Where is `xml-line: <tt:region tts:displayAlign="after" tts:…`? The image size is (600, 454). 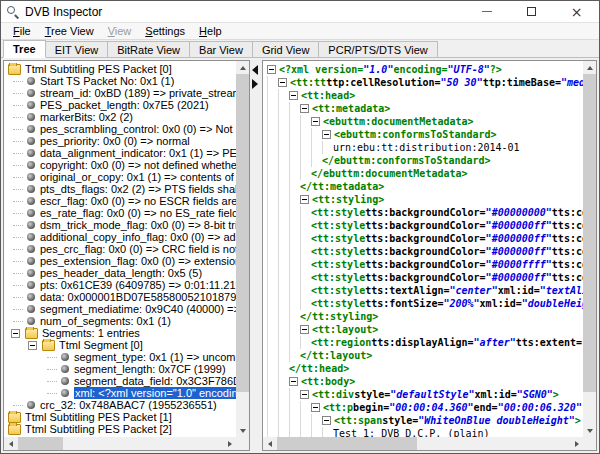 xml-line: <tt:region tts:displayAlign="after" tts:… is located at coordinates (425, 342).